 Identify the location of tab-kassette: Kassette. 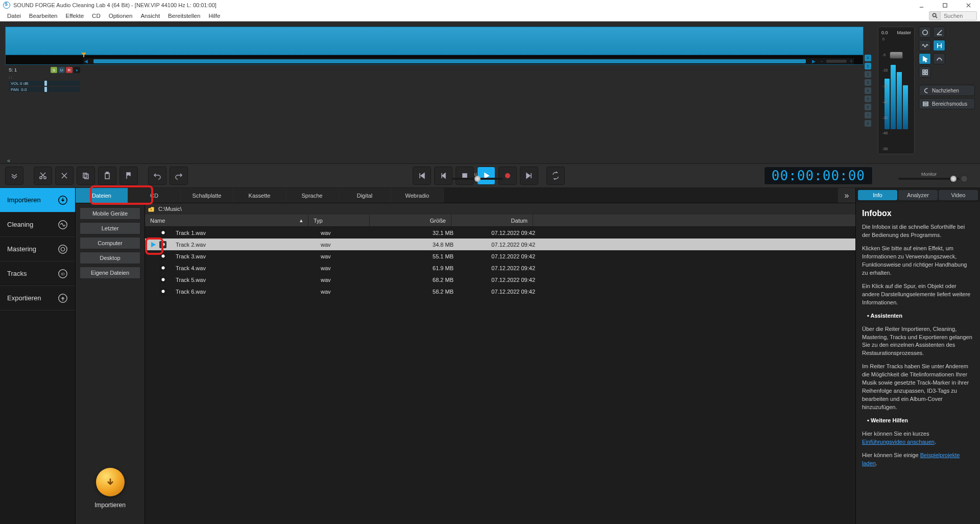
(259, 195).